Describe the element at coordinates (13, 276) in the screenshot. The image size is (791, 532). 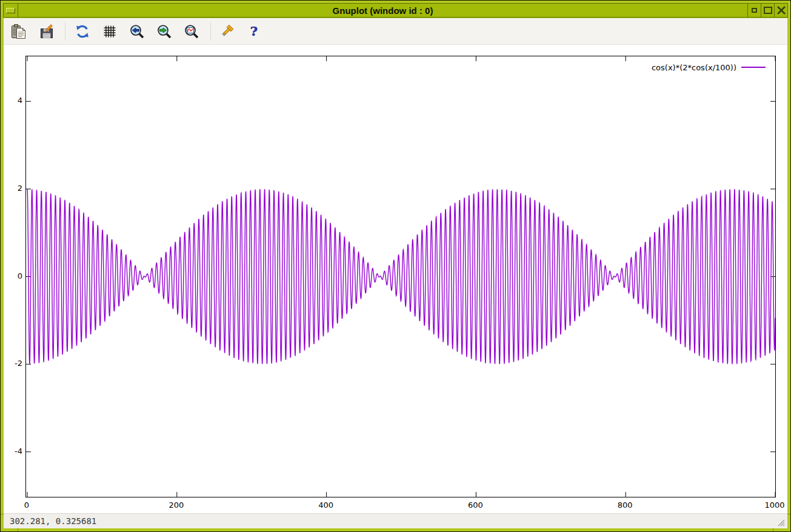
I see `y-tick-label: 0` at that location.